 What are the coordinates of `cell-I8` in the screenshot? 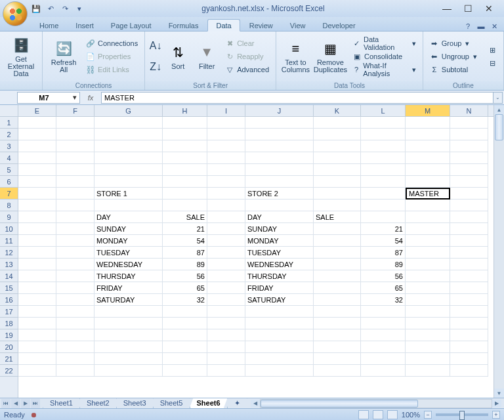 It's located at (226, 205).